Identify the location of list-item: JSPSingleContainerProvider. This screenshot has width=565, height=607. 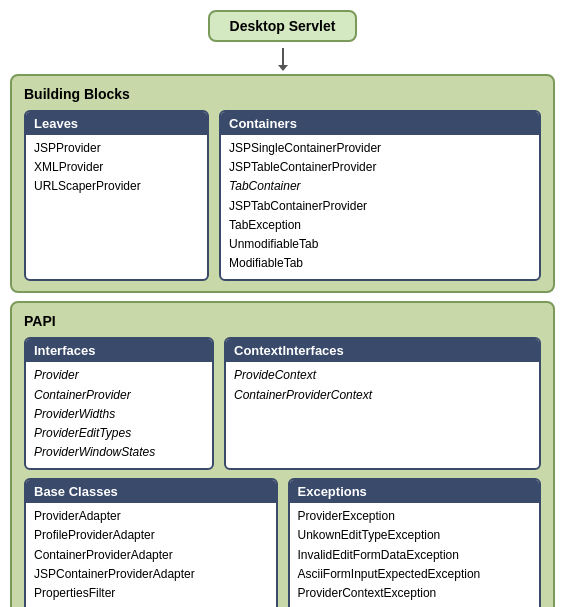
(380, 148).